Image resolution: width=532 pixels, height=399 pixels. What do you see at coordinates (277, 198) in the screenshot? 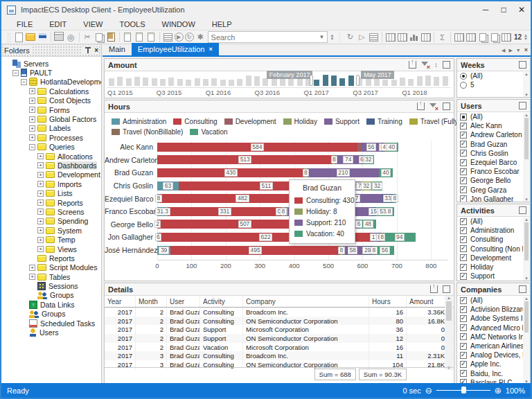
I see `bar-ezequiel-barco: 8482167338` at bounding box center [277, 198].